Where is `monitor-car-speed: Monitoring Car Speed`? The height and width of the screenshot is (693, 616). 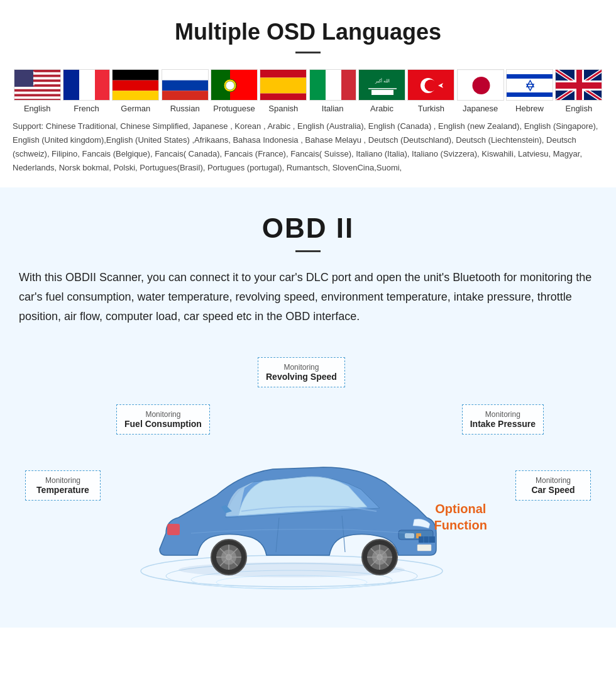
monitor-car-speed: Monitoring Car Speed is located at coordinates (553, 485).